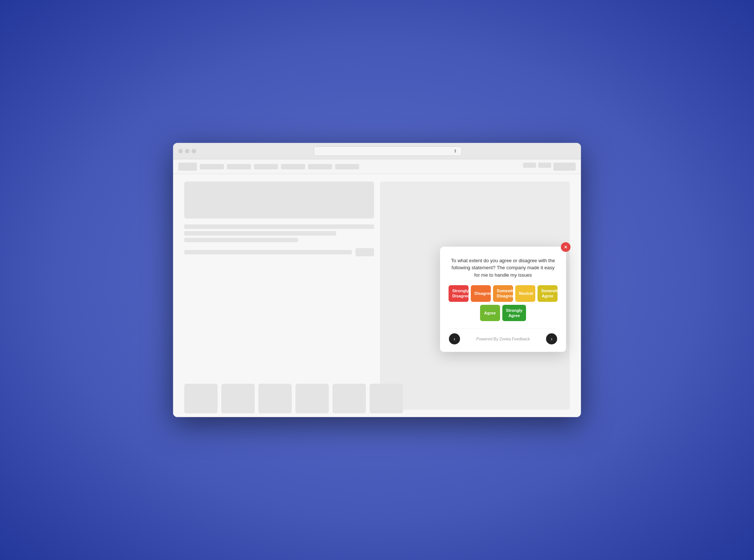 This screenshot has width=754, height=560. Describe the element at coordinates (194, 151) in the screenshot. I see `maximize-traffic-light` at that location.